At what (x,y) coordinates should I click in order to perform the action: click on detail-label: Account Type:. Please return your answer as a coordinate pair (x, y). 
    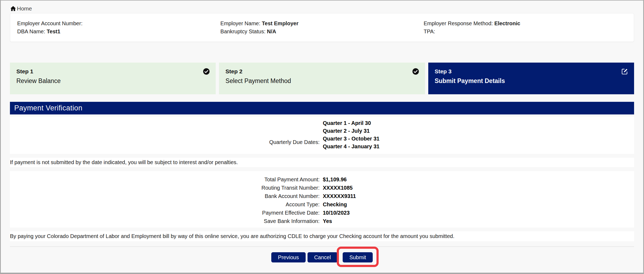
    Looking at the image, I should click on (165, 205).